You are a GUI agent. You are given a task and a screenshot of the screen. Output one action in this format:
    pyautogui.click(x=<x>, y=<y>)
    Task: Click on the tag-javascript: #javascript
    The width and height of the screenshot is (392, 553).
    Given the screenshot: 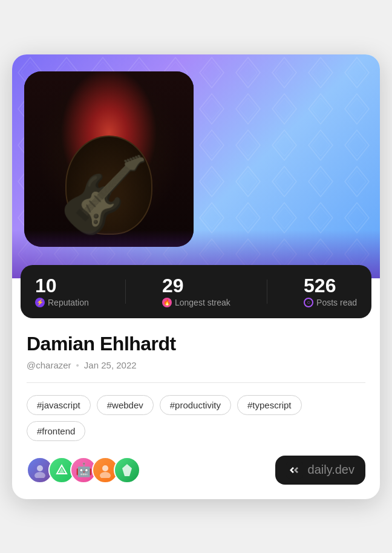 What is the action you would take?
    pyautogui.click(x=59, y=405)
    